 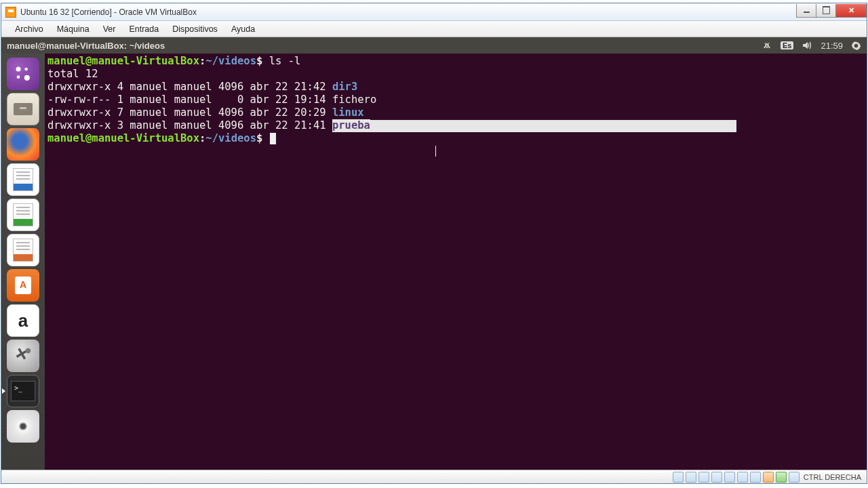 What do you see at coordinates (73, 29) in the screenshot?
I see `menu-maquina: Máquina` at bounding box center [73, 29].